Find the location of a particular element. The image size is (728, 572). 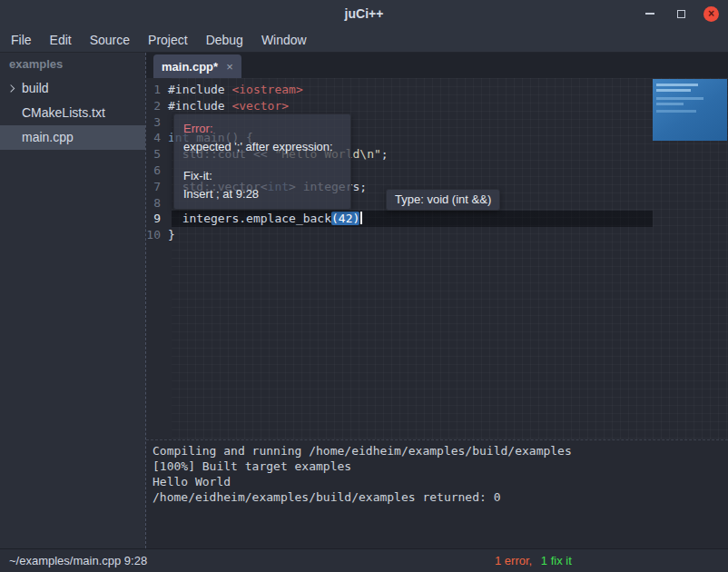

error-tooltip-title: Error: is located at coordinates (262, 129).